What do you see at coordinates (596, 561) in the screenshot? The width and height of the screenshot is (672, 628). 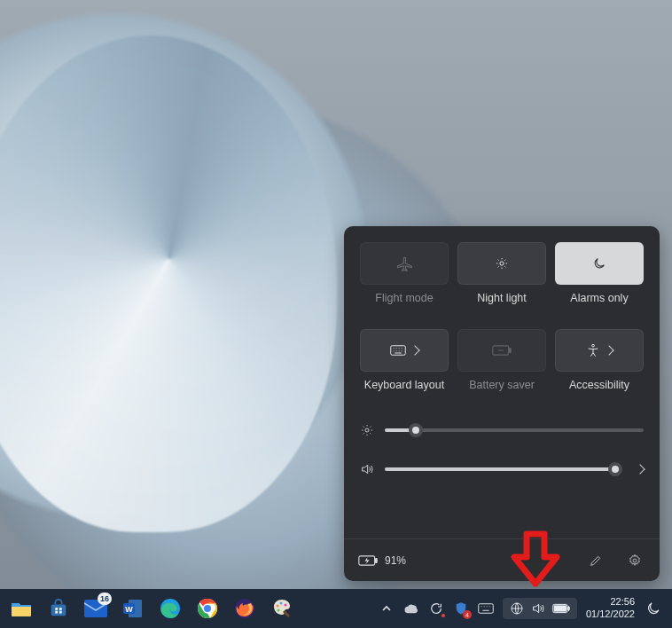 I see `pencil-icon` at bounding box center [596, 561].